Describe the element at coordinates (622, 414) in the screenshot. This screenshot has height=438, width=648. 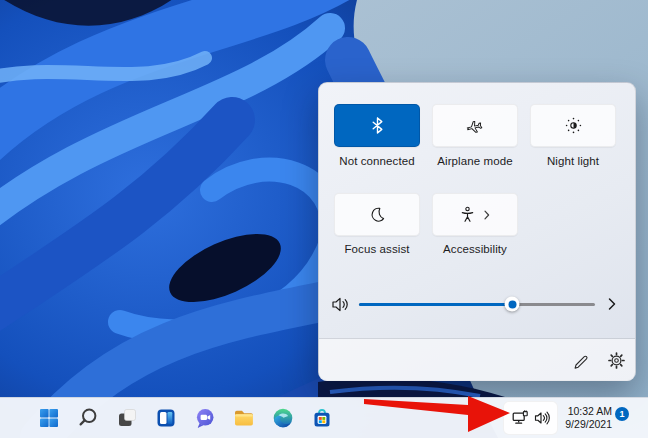
I see `notification-badge: 1` at that location.